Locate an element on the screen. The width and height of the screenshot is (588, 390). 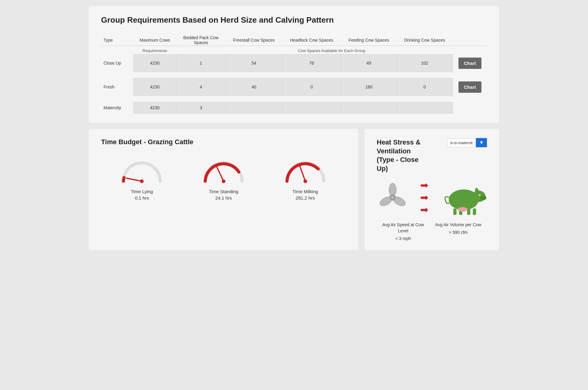
gauge-lying-label: Time Lying is located at coordinates (142, 192).